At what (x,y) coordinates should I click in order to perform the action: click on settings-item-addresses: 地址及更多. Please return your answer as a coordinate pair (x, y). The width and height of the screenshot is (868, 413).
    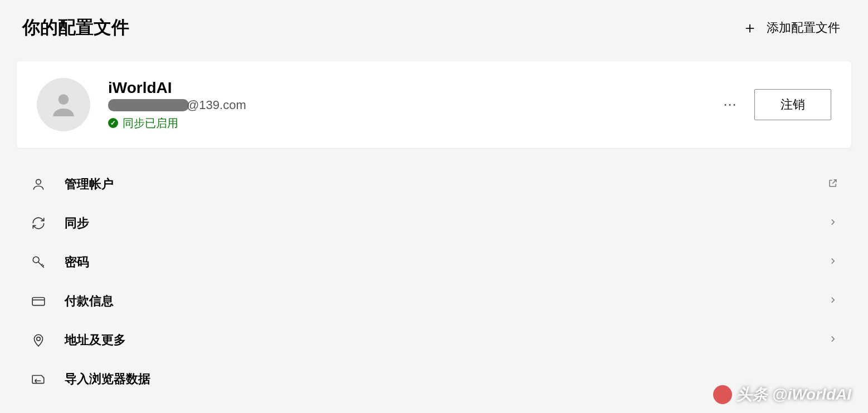
    Looking at the image, I should click on (434, 340).